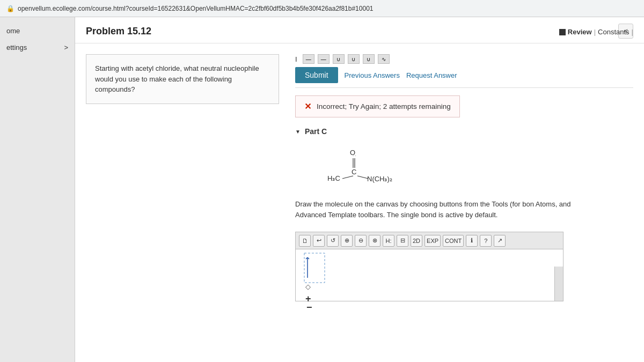 This screenshot has height=362, width=644. What do you see at coordinates (464, 131) in the screenshot?
I see `part-c-header: ▼ Part C` at bounding box center [464, 131].